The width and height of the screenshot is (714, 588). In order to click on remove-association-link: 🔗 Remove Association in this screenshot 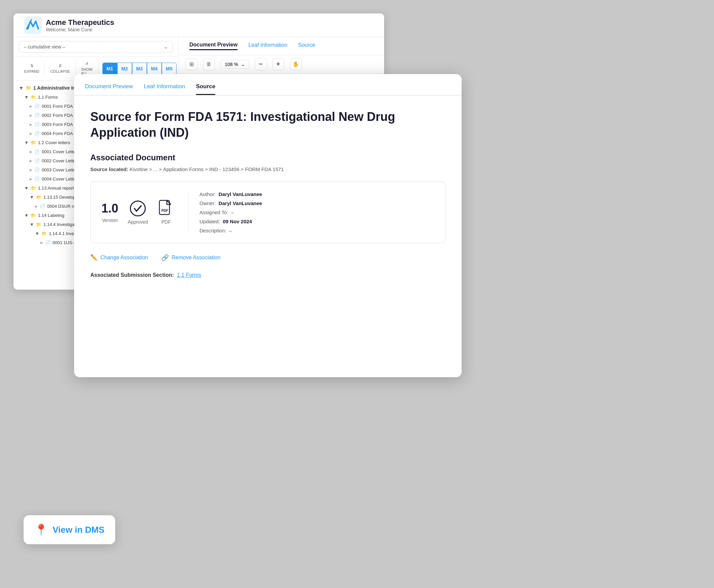, I will do `click(191, 258)`.